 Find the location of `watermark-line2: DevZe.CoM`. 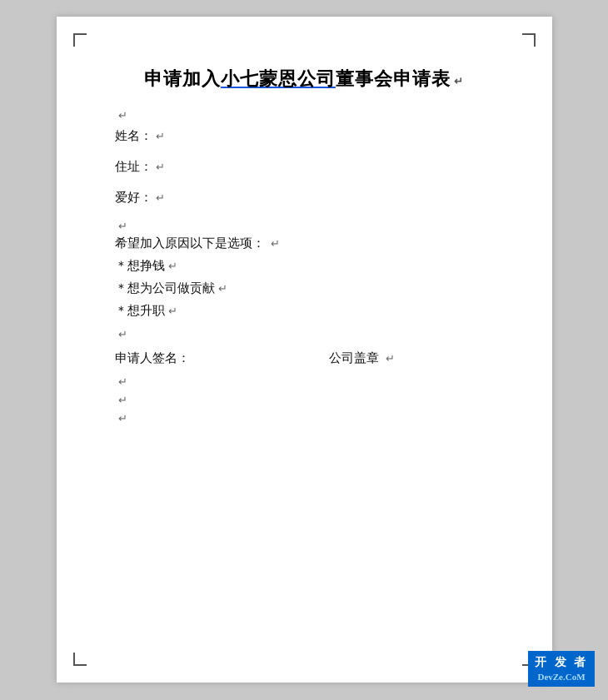

watermark-line2: DevZe.CoM is located at coordinates (561, 678).